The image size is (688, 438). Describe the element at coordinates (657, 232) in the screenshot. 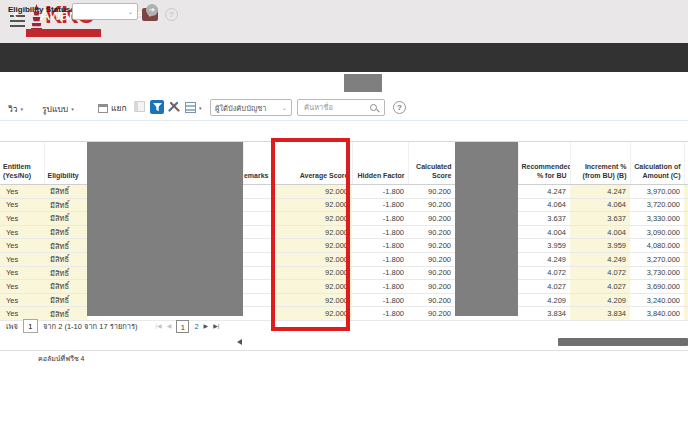

I see `table-cell: 3,090.000` at that location.